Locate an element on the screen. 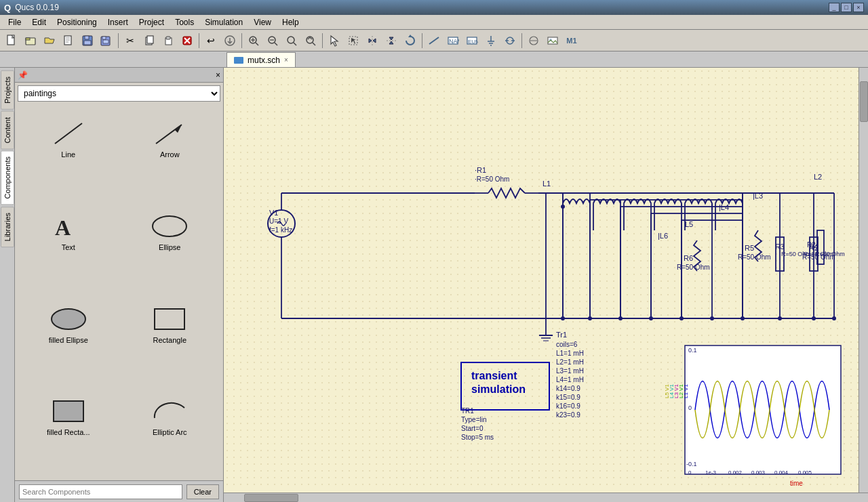 This screenshot has width=868, height=502. tb-select-all is located at coordinates (353, 41).